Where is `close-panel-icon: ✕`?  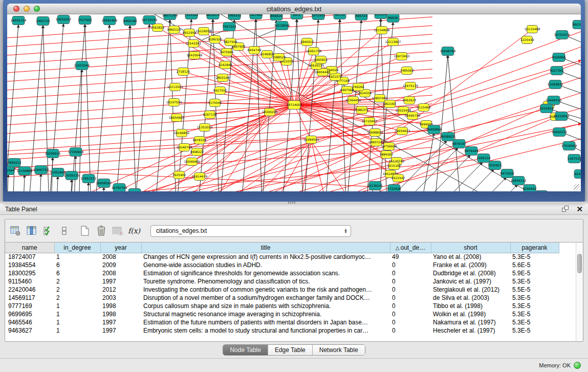
close-panel-icon: ✕ is located at coordinates (579, 209).